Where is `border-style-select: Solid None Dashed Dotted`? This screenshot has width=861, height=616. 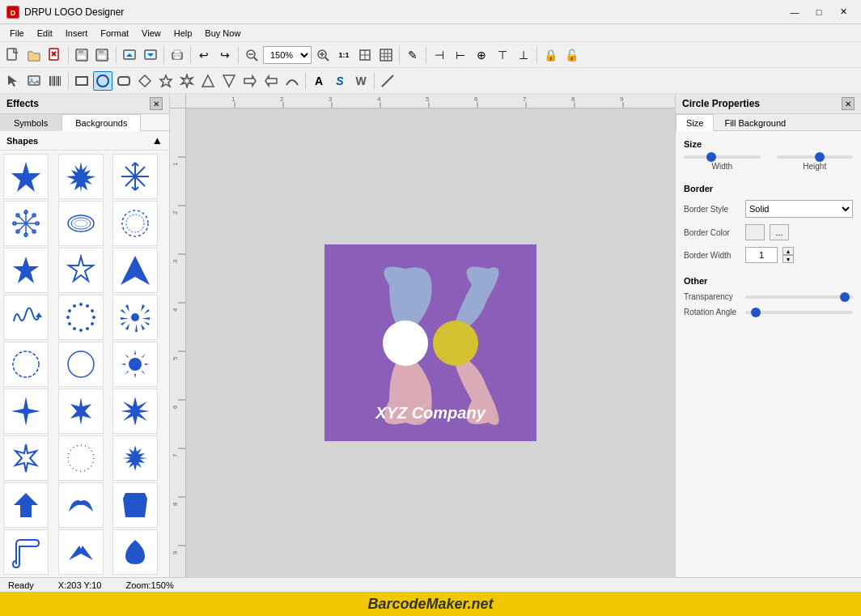
border-style-select: Solid None Dashed Dotted is located at coordinates (800, 209).